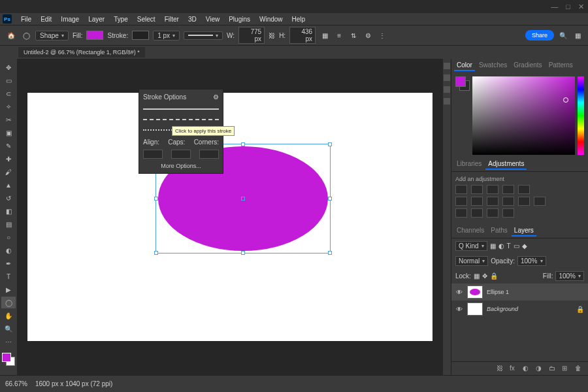  What do you see at coordinates (524, 231) in the screenshot?
I see `tab-layers: Layers` at bounding box center [524, 231].